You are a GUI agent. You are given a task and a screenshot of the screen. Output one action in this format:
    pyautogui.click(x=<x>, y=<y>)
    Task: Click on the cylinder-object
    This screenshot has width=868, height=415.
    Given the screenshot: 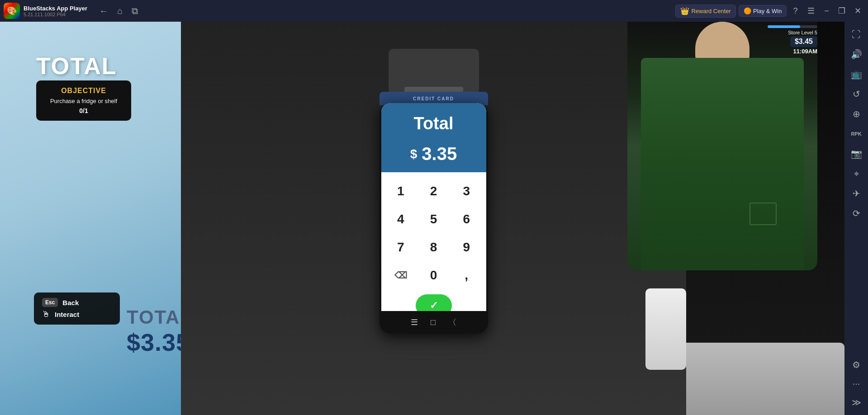 What is the action you would take?
    pyautogui.click(x=666, y=329)
    